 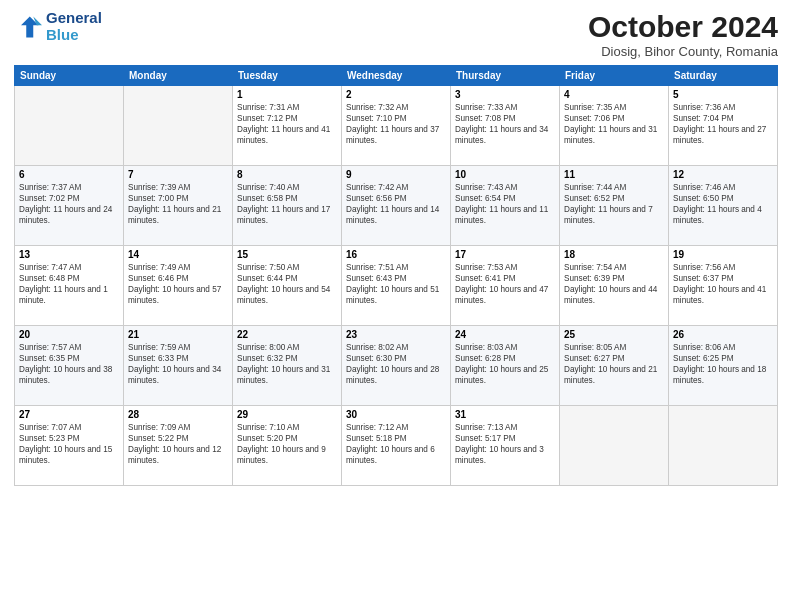 What do you see at coordinates (178, 206) in the screenshot?
I see `calendar-day-cell: 7Sunrise: 7:39 AMSunset: 7:00 PMDaylight…` at bounding box center [178, 206].